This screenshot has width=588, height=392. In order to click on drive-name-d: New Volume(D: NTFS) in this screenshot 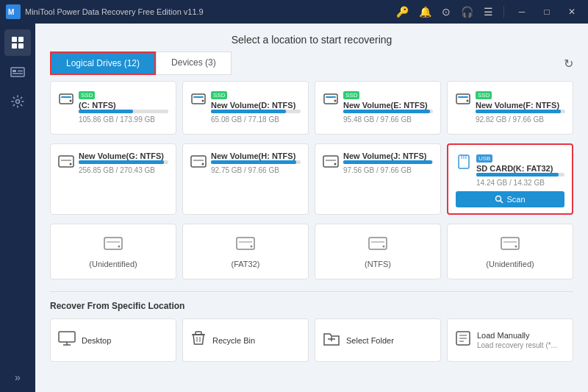, I will do `click(256, 105)`.